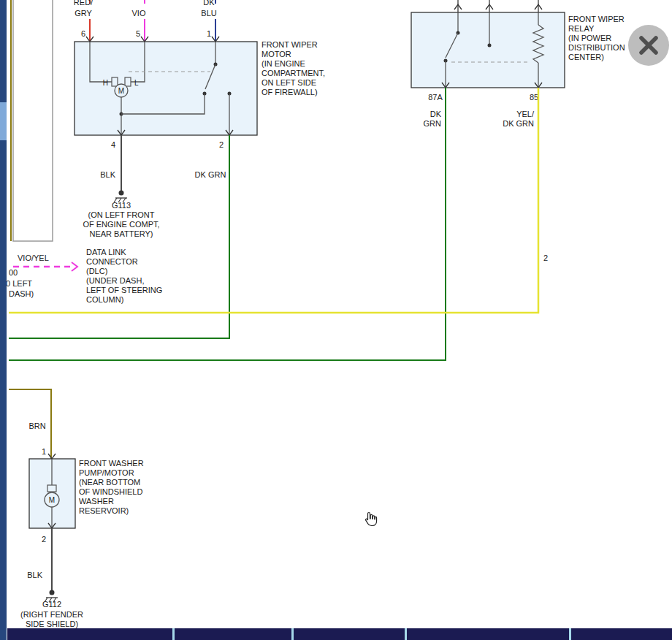 This screenshot has height=640, width=672. I want to click on high-speed-label: H, so click(105, 83).